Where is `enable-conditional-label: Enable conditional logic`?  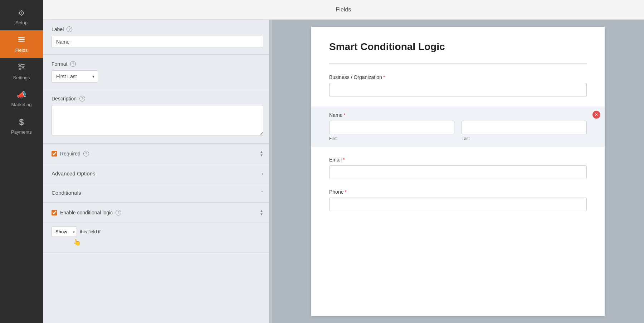 enable-conditional-label: Enable conditional logic is located at coordinates (87, 213).